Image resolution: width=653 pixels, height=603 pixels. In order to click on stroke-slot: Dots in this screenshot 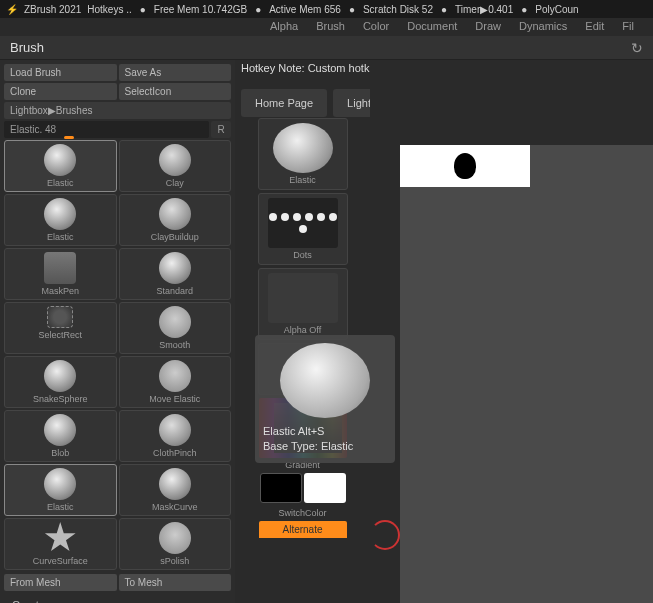, I will do `click(303, 229)`.